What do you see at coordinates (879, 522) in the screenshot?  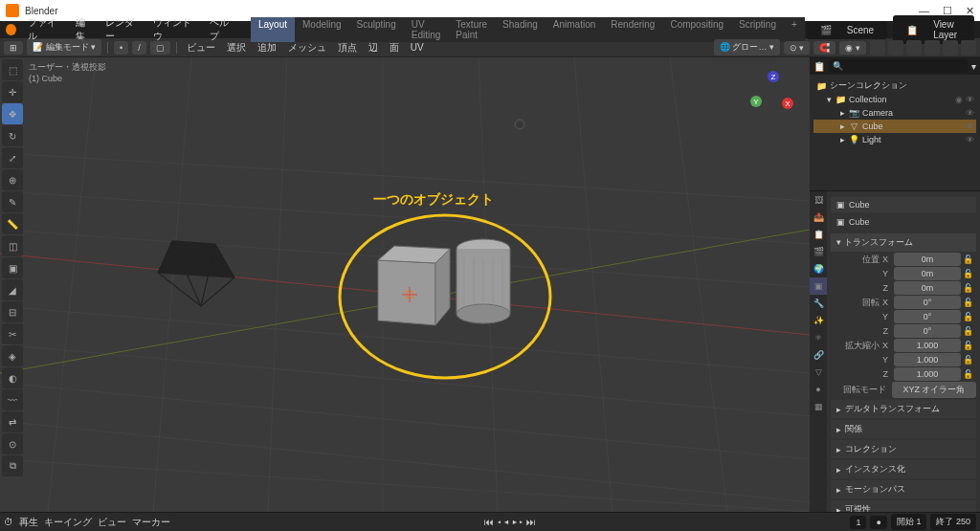 I see `autokey-icon: ●` at bounding box center [879, 522].